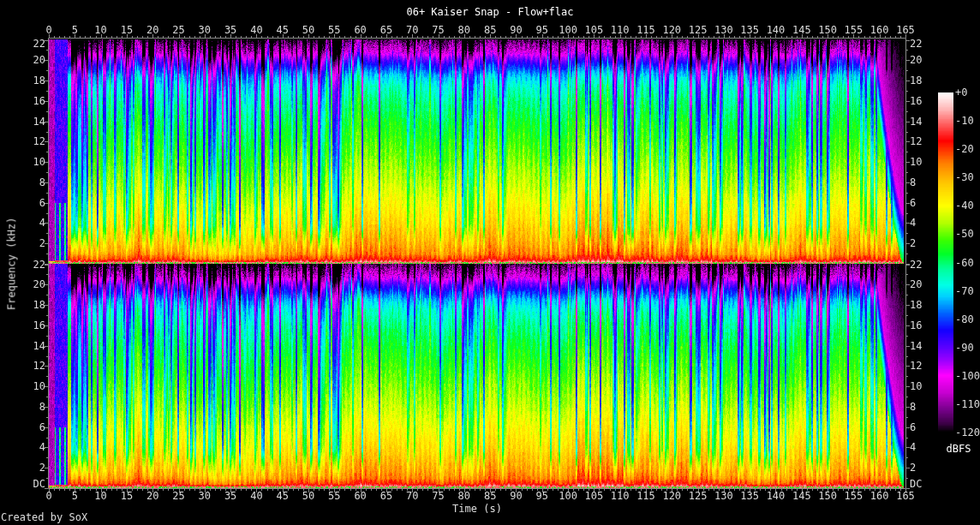 Image resolution: width=980 pixels, height=525 pixels. What do you see at coordinates (968, 404) in the screenshot?
I see `legend-tick-label: -110` at bounding box center [968, 404].